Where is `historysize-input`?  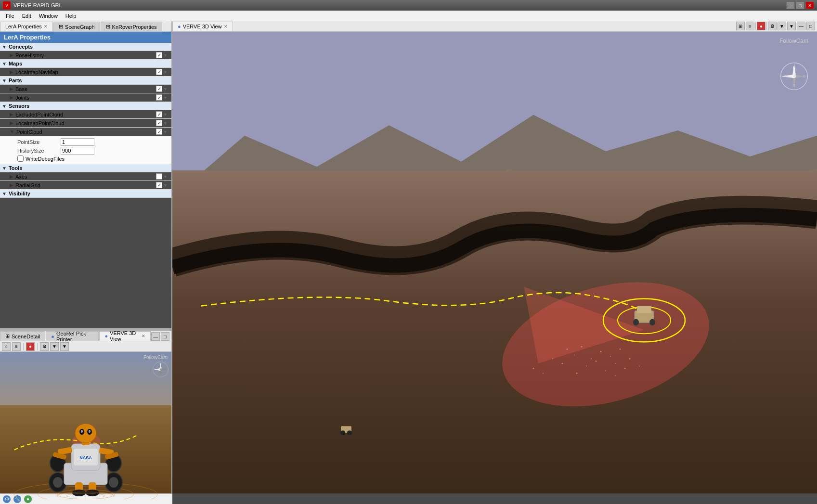 historysize-input is located at coordinates (78, 151).